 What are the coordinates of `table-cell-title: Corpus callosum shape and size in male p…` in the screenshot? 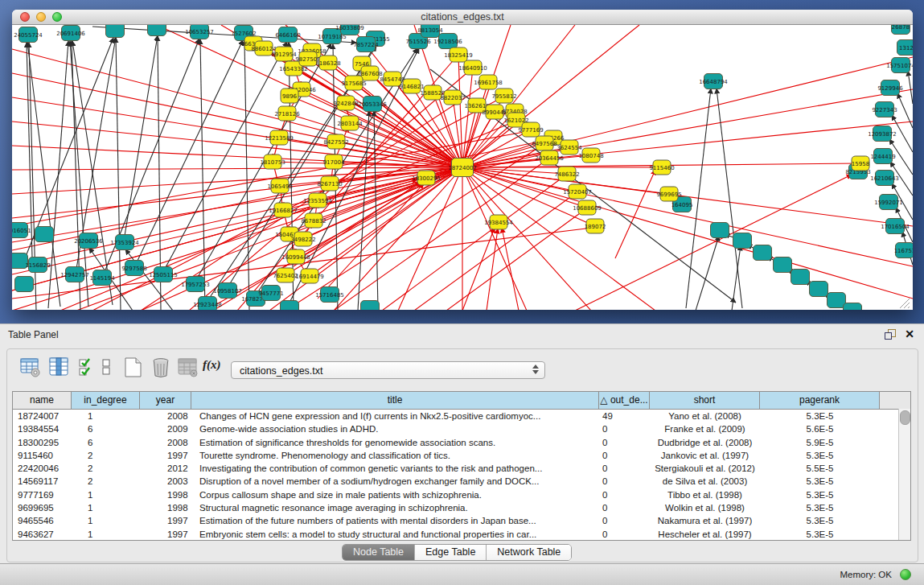 It's located at (396, 495).